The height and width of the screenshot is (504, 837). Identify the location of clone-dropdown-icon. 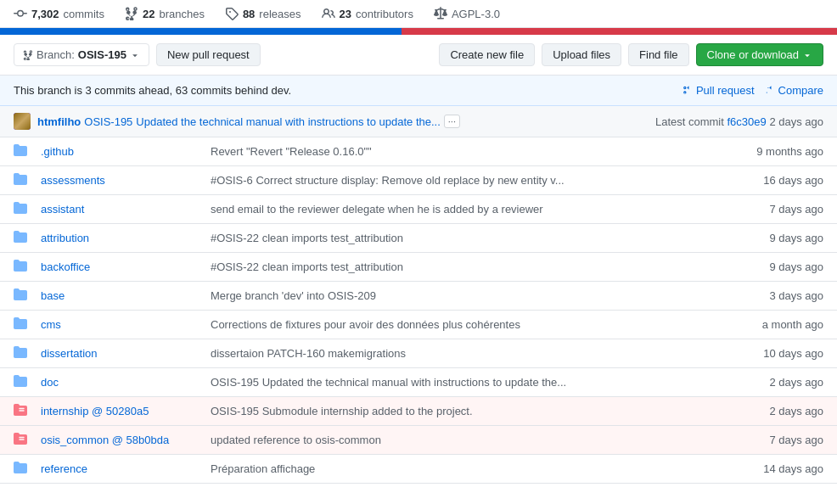
(807, 55).